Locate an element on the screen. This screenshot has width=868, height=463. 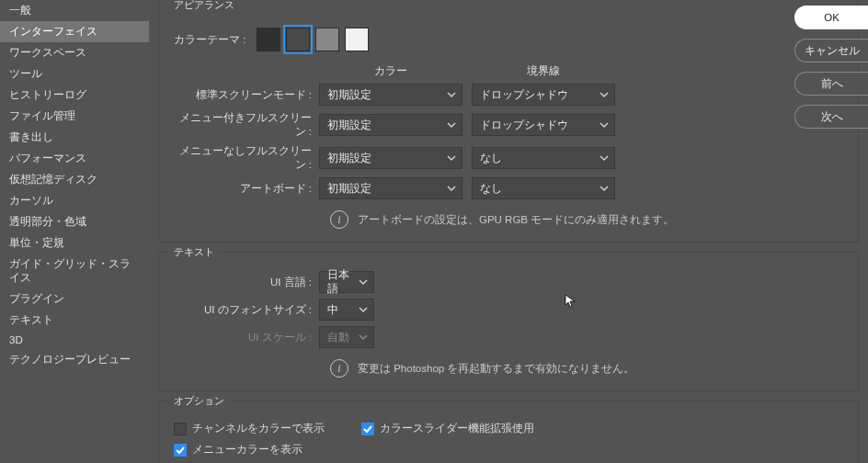
sidebar-item-general: 一般 is located at coordinates (74, 11).